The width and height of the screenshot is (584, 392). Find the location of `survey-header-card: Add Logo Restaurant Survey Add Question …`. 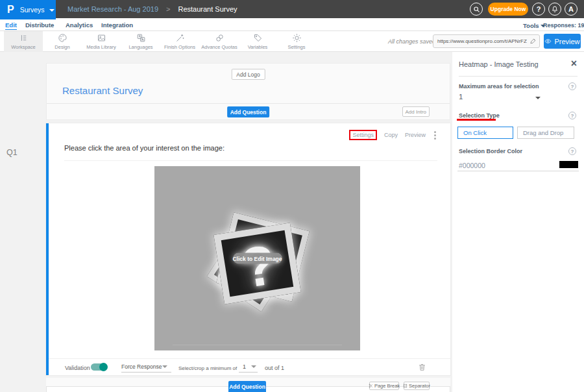

survey-header-card: Add Logo Restaurant Survey Add Question … is located at coordinates (248, 92).